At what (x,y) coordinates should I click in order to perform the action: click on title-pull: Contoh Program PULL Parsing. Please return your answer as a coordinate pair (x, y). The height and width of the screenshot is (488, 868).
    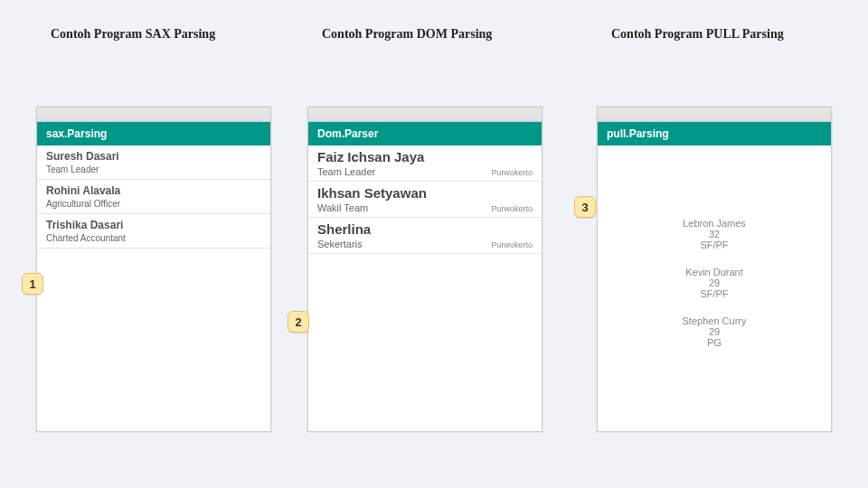
    Looking at the image, I should click on (723, 34).